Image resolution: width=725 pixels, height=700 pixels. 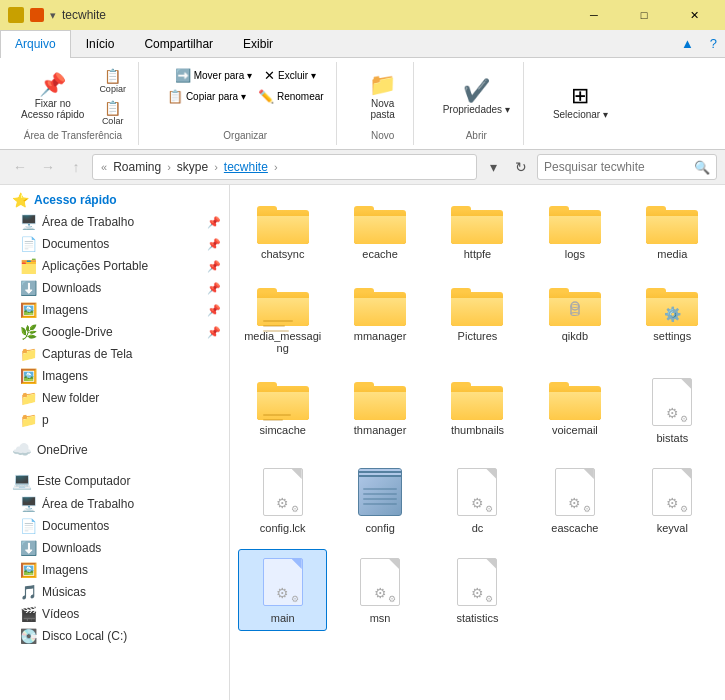 I want to click on videos-label: Vídeos, so click(x=132, y=614).